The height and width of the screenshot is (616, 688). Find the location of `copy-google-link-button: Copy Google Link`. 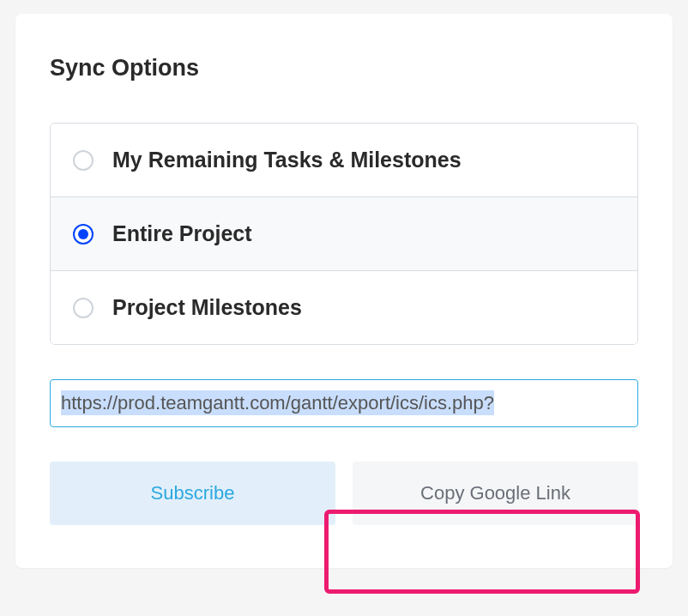

copy-google-link-button: Copy Google Link is located at coordinates (496, 493).